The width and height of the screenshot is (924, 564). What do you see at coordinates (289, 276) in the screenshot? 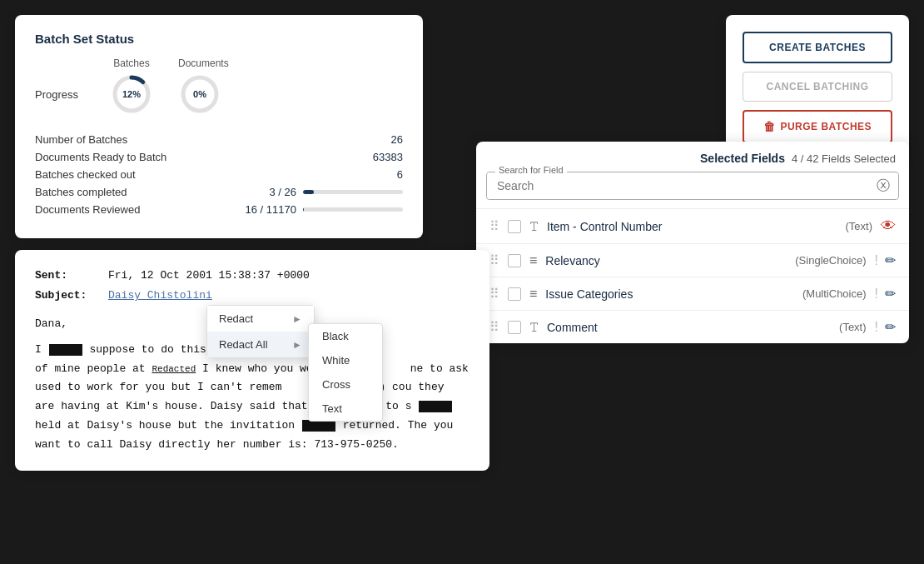
I see `sent-value: Fri, 12 Oct 2001 15:38:37 +0000` at bounding box center [289, 276].